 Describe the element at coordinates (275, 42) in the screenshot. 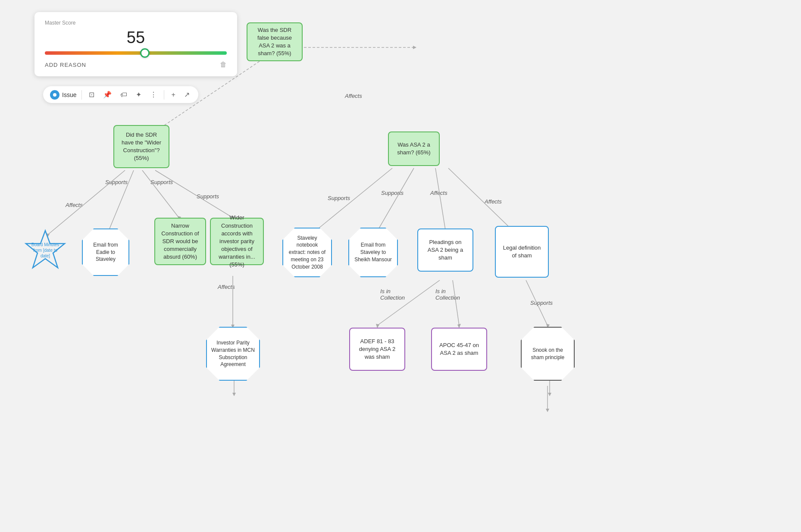

I see `node-root: Was the SDR false because ASA 2 was a sh…` at that location.